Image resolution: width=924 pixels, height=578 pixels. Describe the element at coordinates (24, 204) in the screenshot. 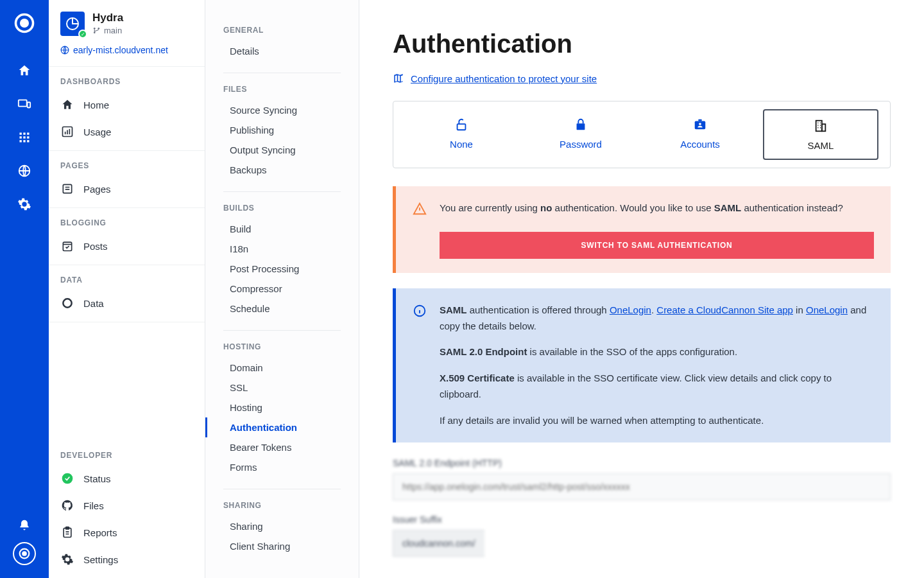

I see `rail-settings-icon` at that location.